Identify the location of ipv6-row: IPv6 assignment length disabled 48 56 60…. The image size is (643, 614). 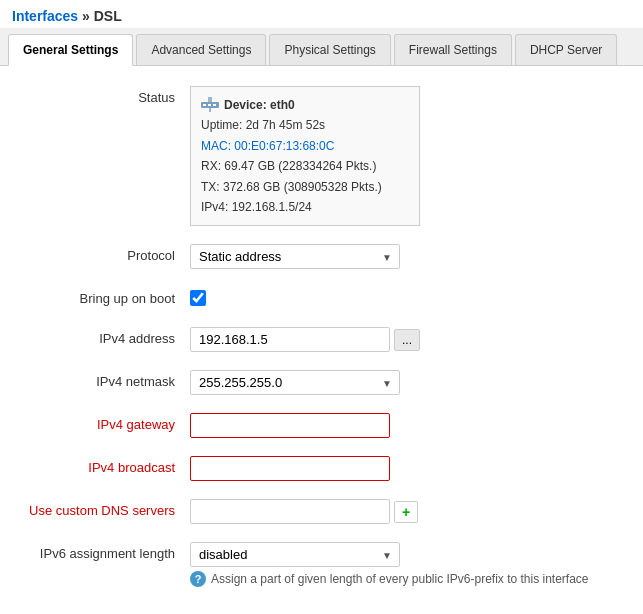
(322, 564).